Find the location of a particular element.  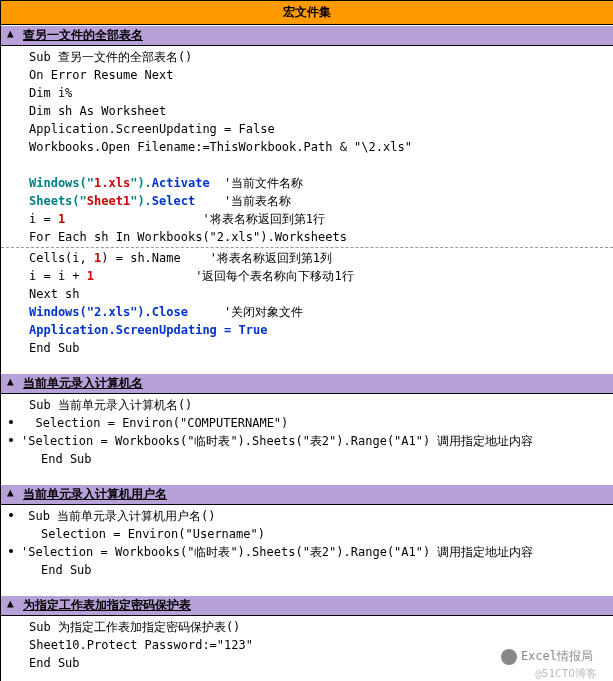

code-block: Sub 当前单元录入计算机名() Selection = Environ("CO… is located at coordinates (307, 436).